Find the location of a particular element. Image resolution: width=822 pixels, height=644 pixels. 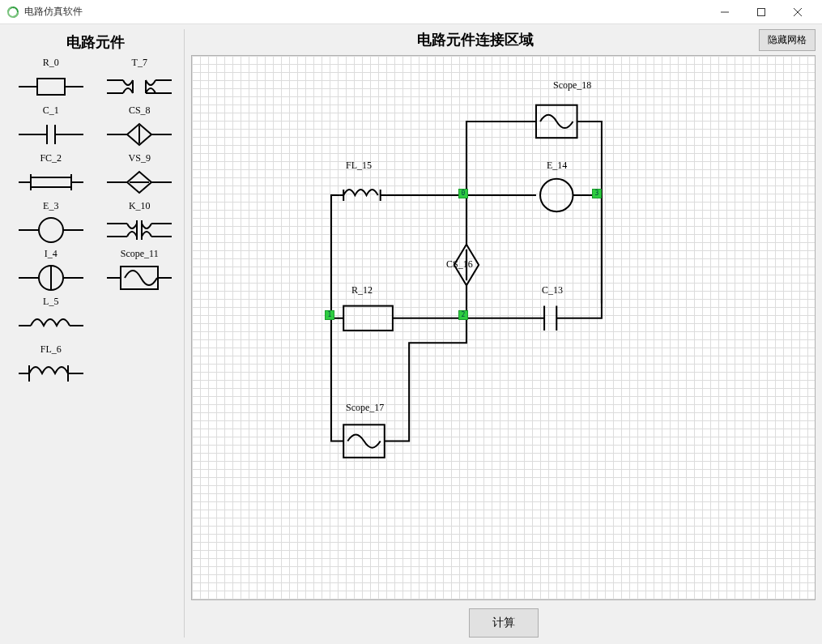

canvas-header: 电路元件连接区域 隐藏网格 is located at coordinates (504, 40).